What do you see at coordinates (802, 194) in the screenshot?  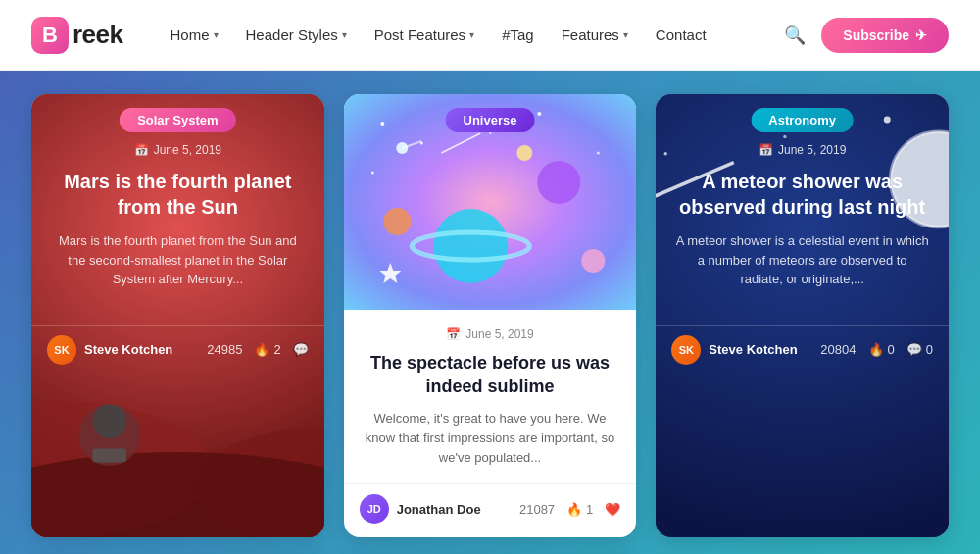 I see `card-title: A meteor shower was observed during last…` at bounding box center [802, 194].